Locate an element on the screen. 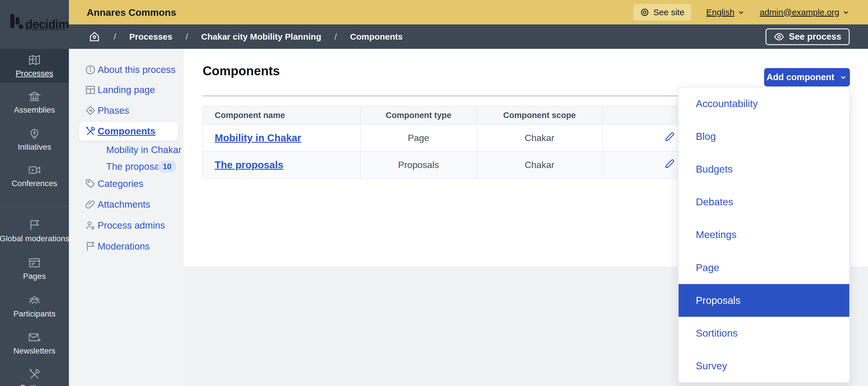 The image size is (868, 386). page-title: Components is located at coordinates (241, 71).